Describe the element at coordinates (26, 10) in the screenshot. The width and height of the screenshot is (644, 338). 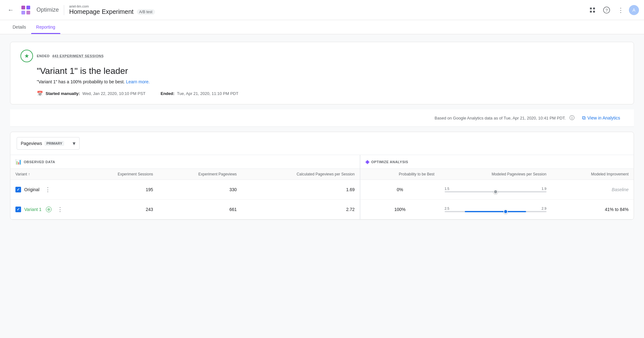
I see `optimize-logo-icon` at that location.